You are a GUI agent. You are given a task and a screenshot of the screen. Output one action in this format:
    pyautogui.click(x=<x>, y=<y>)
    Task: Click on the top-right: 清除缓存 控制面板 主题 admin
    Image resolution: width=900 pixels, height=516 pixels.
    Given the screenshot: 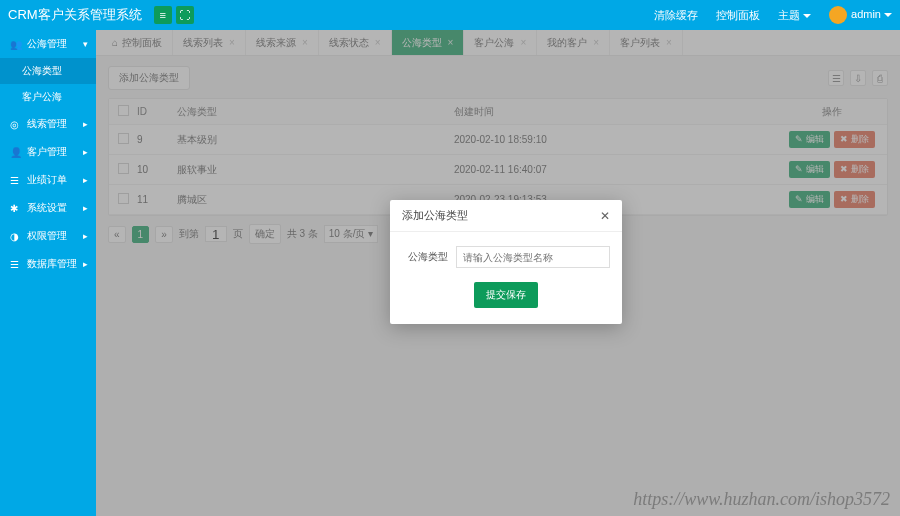 What is the action you would take?
    pyautogui.click(x=773, y=15)
    